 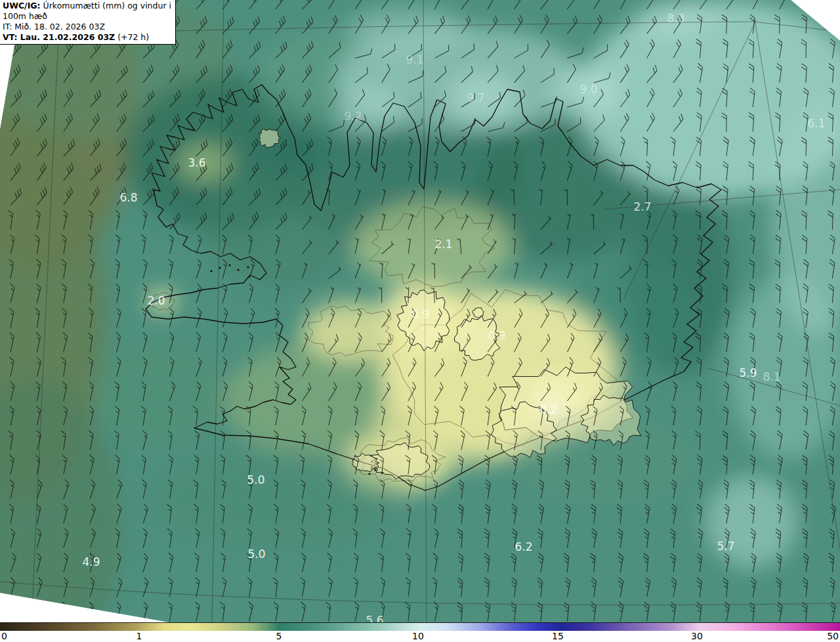 What do you see at coordinates (197, 163) in the screenshot?
I see `value-label: 3.6` at bounding box center [197, 163].